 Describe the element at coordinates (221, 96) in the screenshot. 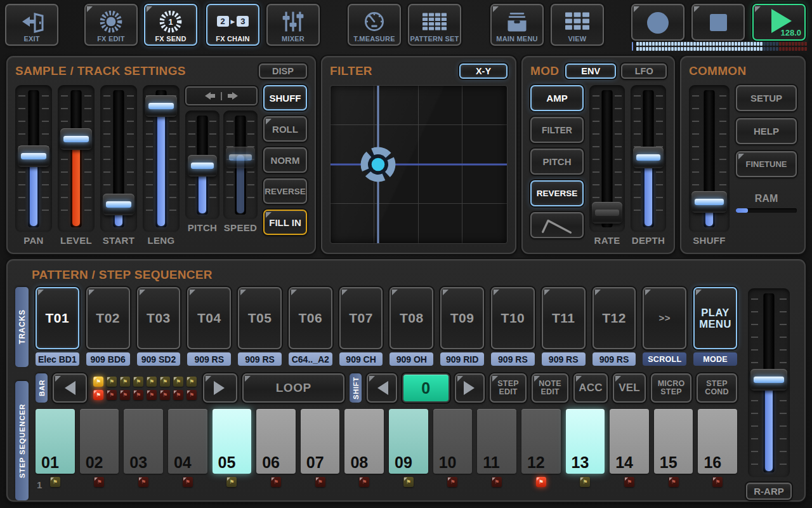

I see `sample-nudge-widget` at that location.